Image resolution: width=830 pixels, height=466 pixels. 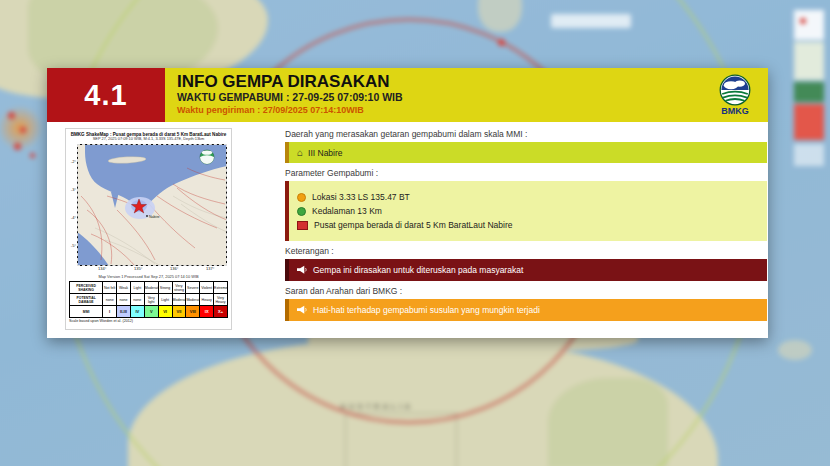 I want to click on header-titles: INFO GEMPA DIRASAKAN WAKTU GEMPABUMI : 2…, so click(x=436, y=95).